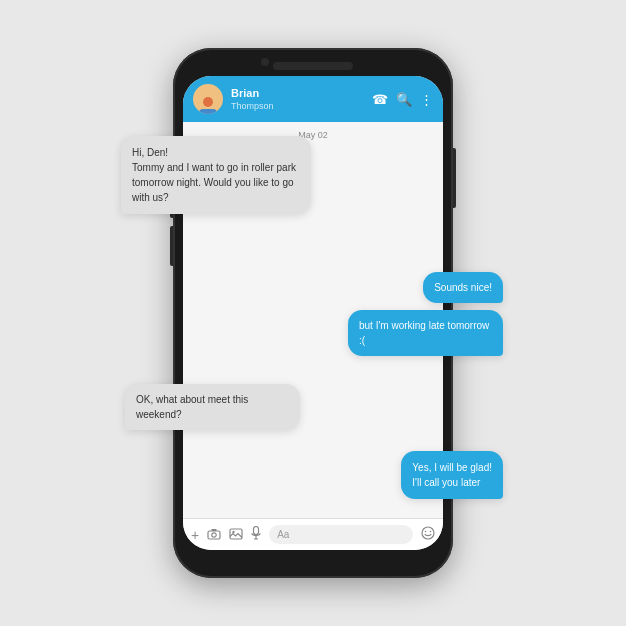 This screenshot has width=626, height=626. What do you see at coordinates (172, 153) in the screenshot?
I see `volume-up-button` at bounding box center [172, 153].